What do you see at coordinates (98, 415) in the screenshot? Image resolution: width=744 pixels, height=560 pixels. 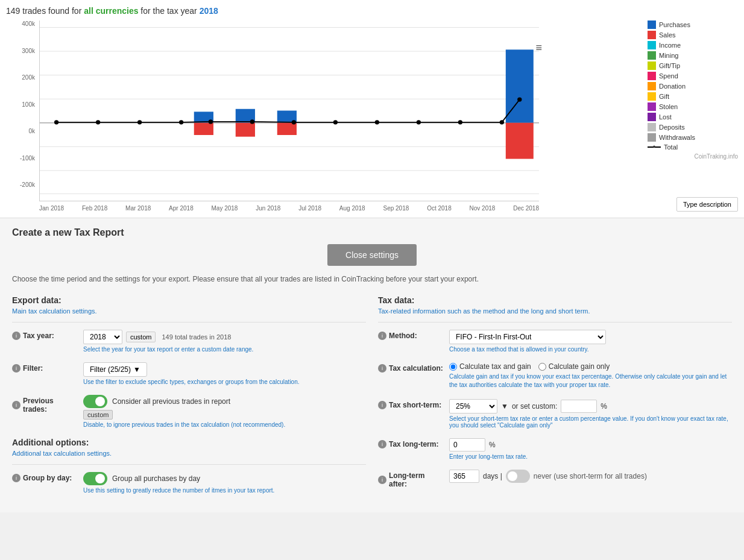 I see `prev-trades-custom-tag: custom` at bounding box center [98, 415].